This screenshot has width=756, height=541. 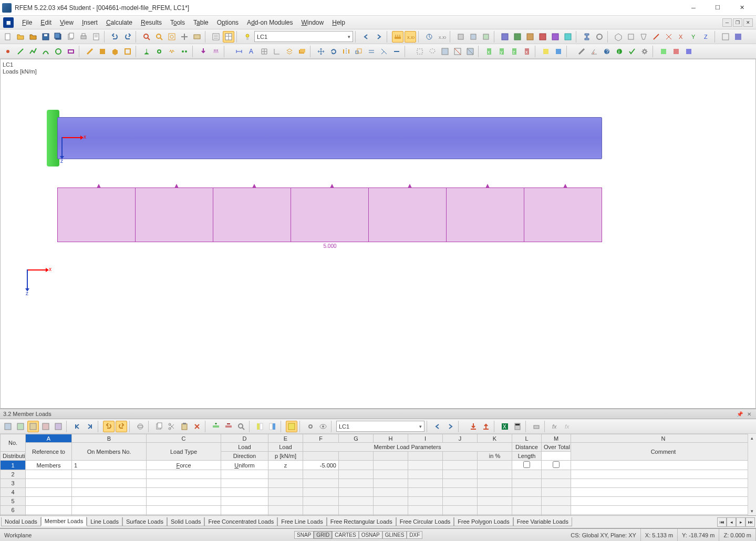 What do you see at coordinates (543, 522) in the screenshot?
I see `tab-free-variable-loads: Free Variable Loads` at bounding box center [543, 522].